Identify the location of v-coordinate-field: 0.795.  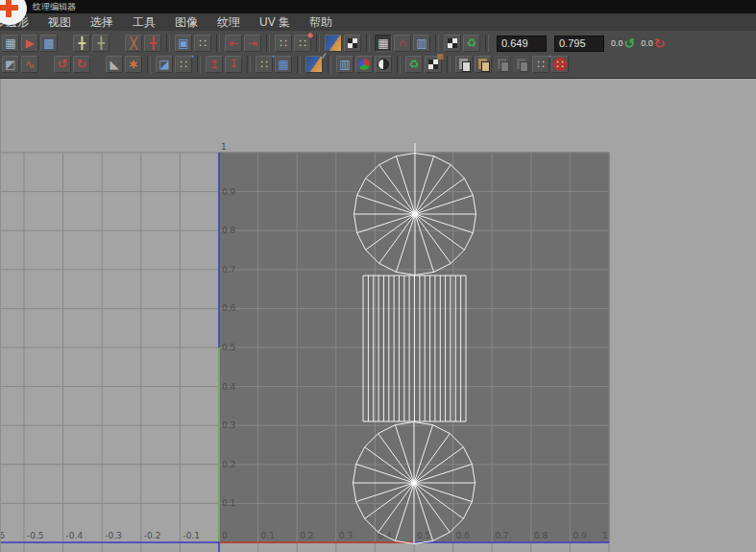
(579, 44).